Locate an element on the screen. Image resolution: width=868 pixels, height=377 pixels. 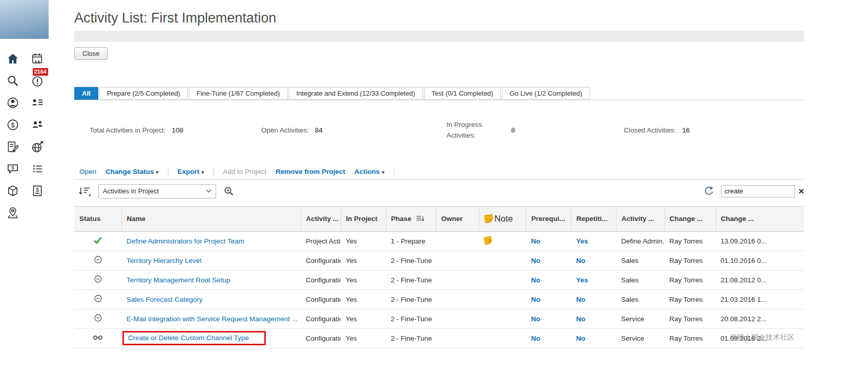
col-header-status: Status is located at coordinates (98, 219).